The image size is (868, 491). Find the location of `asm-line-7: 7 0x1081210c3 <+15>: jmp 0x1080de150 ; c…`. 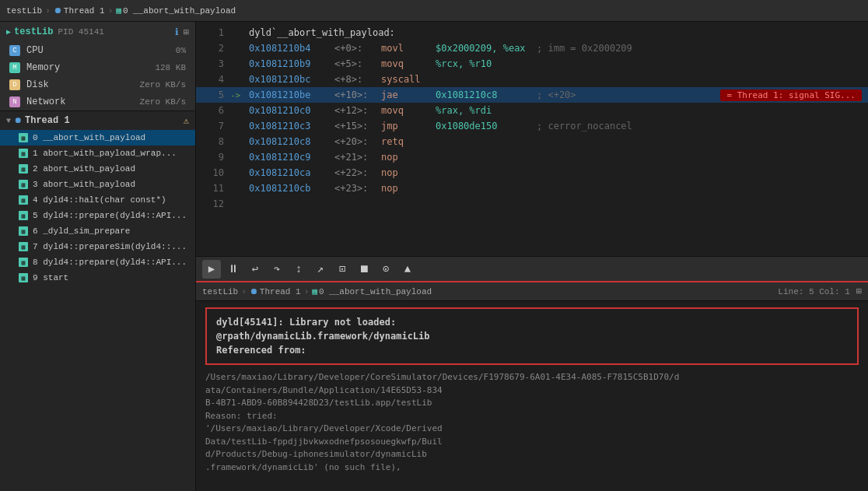

asm-line-7: 7 0x1081210c3 <+15>: jmp 0x1080de150 ; c… is located at coordinates (532, 126).